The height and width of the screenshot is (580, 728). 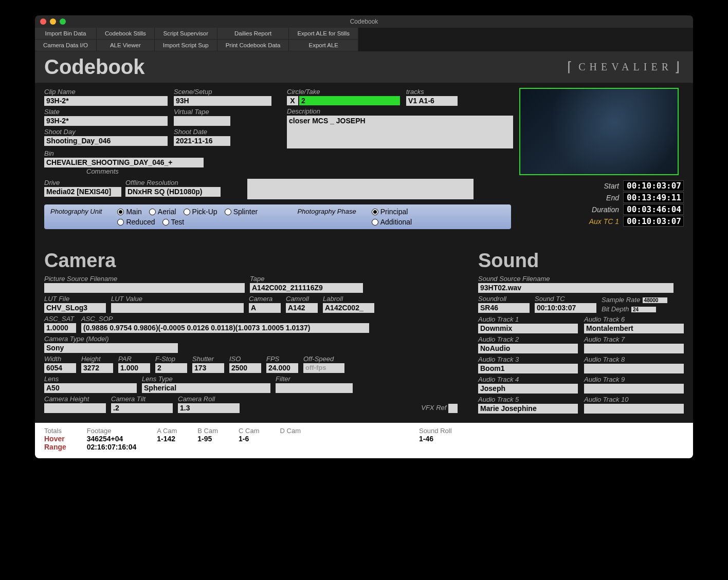 What do you see at coordinates (504, 308) in the screenshot?
I see `soundroll-field: SR46` at bounding box center [504, 308].